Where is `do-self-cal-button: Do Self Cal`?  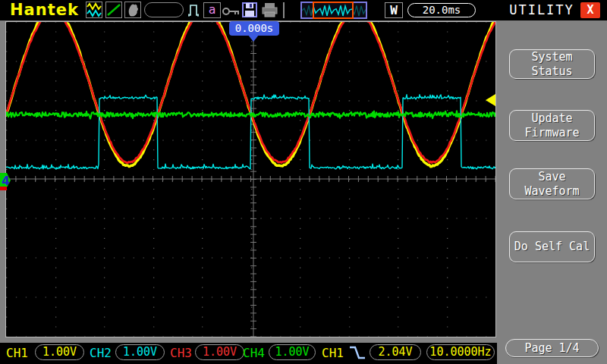 do-self-cal-button: Do Self Cal is located at coordinates (552, 247).